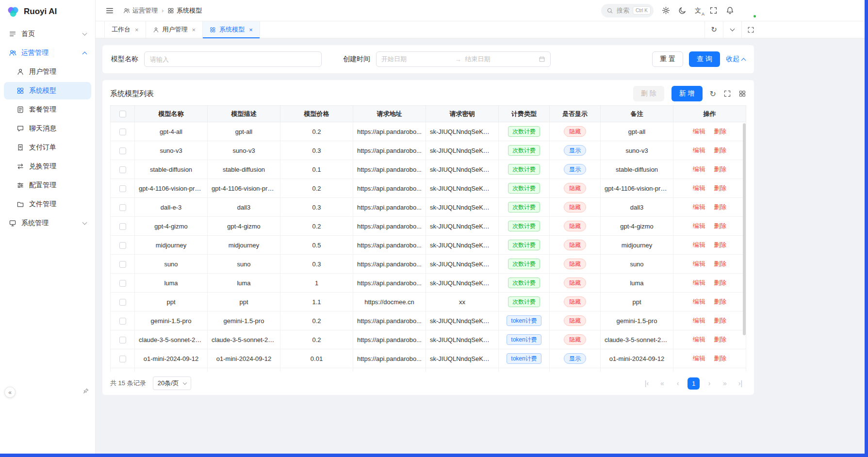 Image resolution: width=868 pixels, height=457 pixels. What do you see at coordinates (694, 383) in the screenshot?
I see `current-page: 1` at bounding box center [694, 383].